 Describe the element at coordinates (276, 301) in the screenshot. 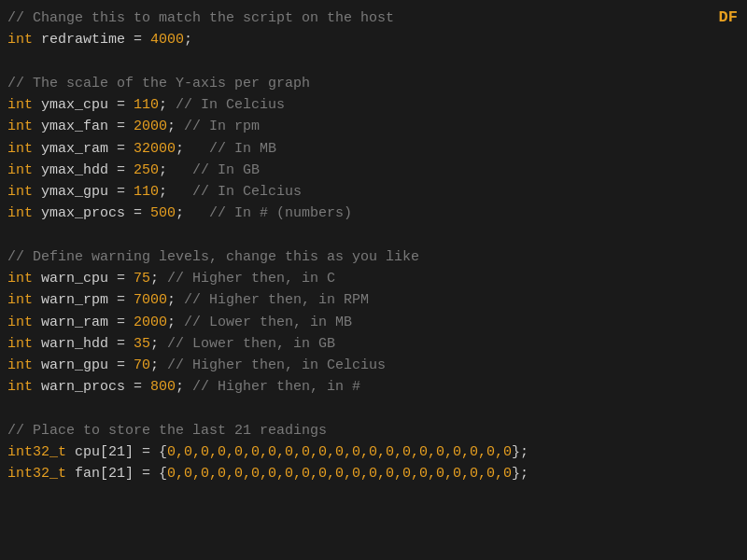

I see `comment-token: // Higher then, in RPM` at that location.